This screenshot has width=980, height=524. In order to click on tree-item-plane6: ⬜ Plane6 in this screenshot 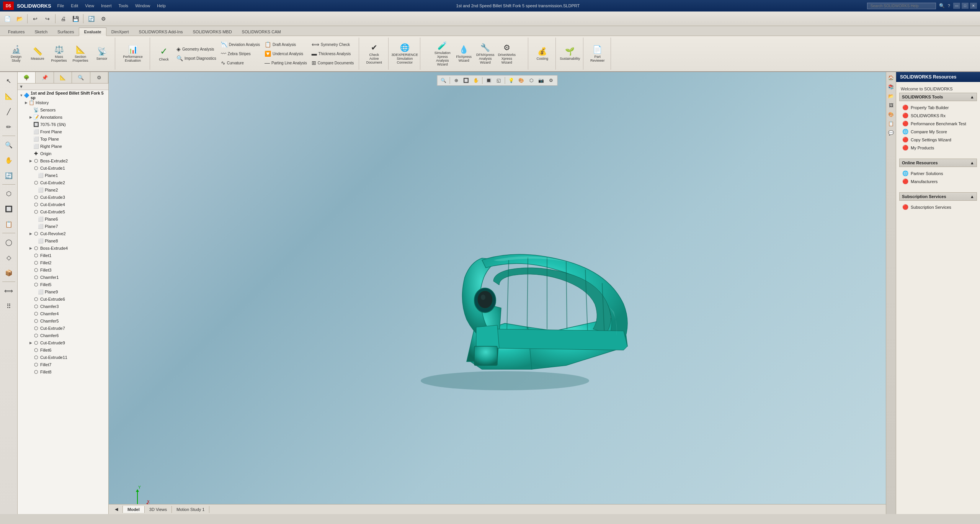, I will do `click(63, 219)`.